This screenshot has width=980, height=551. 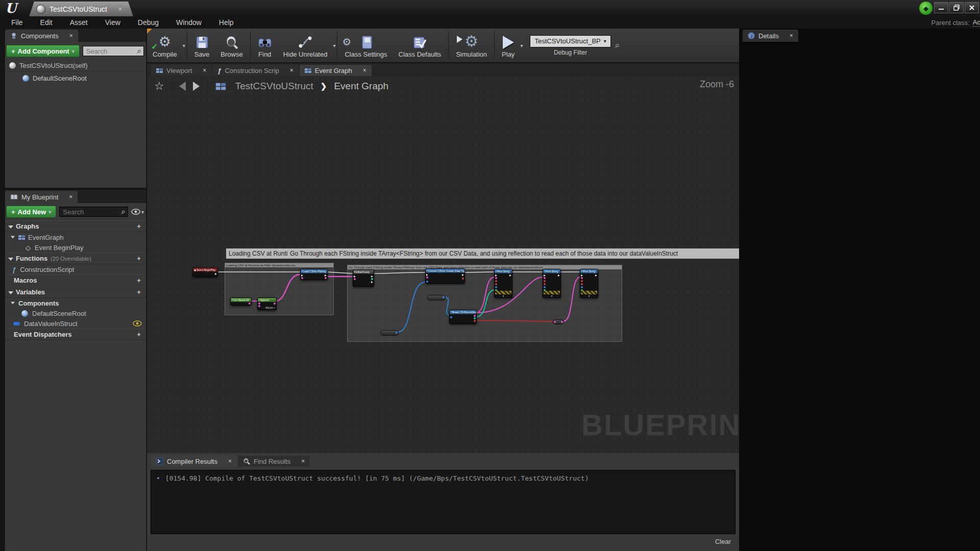 What do you see at coordinates (138, 212) in the screenshot?
I see `view-options-button: ▾` at bounding box center [138, 212].